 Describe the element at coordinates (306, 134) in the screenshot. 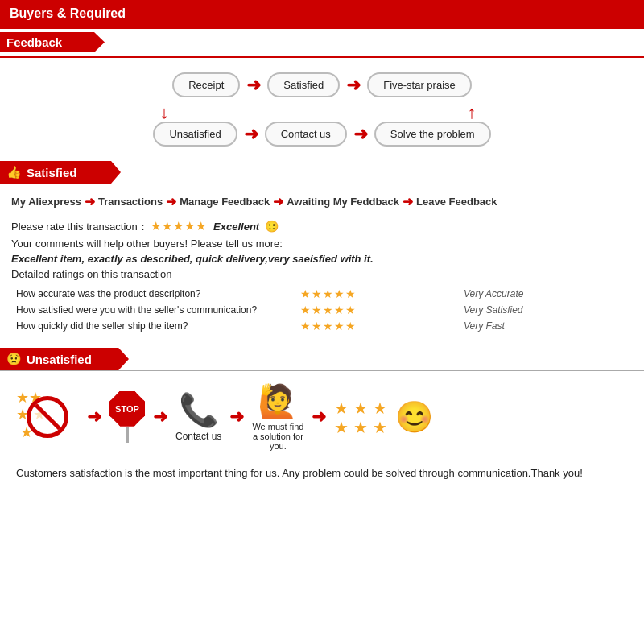

I see `flow-contact-us: Contact us` at that location.